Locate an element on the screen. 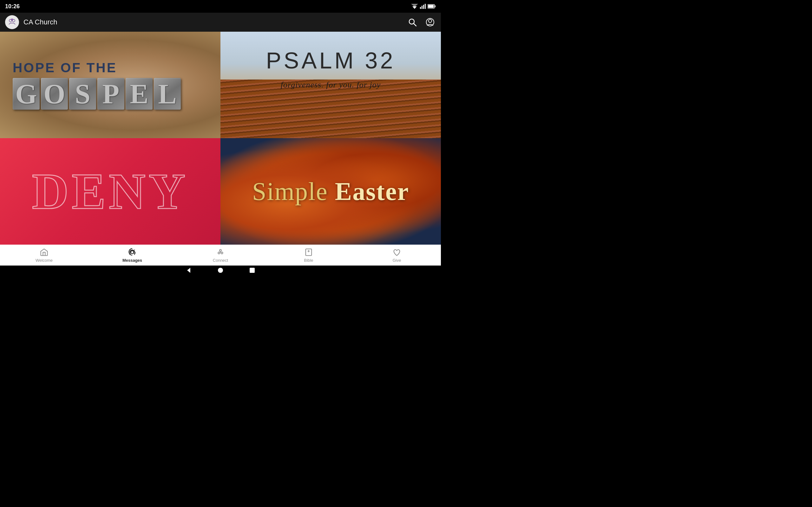 This screenshot has width=812, height=507. app-bar-right is located at coordinates (421, 22).